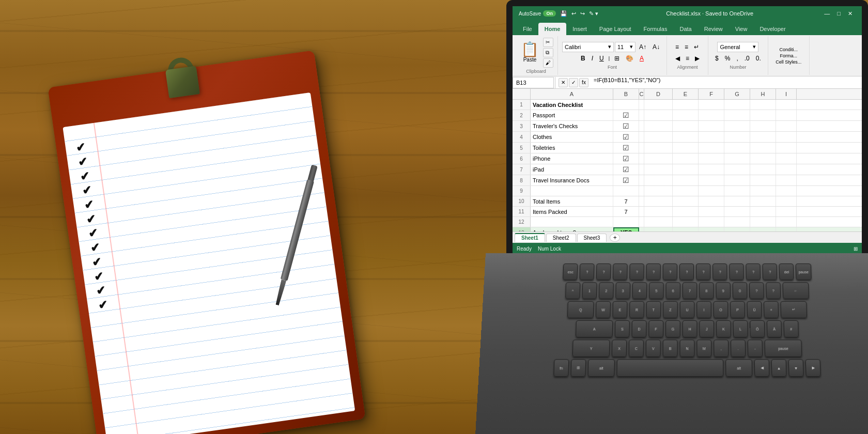 The width and height of the screenshot is (868, 434). What do you see at coordinates (561, 238) in the screenshot?
I see `sheet-tab-2: Sheet2` at bounding box center [561, 238].